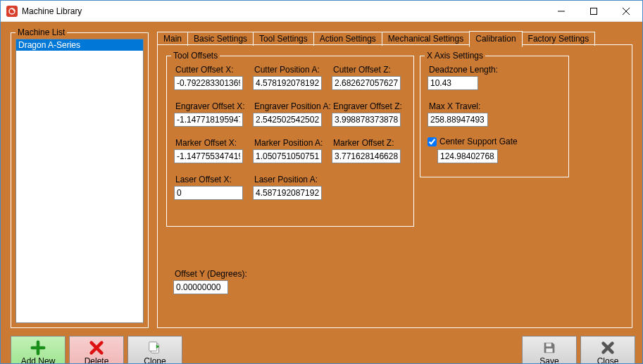  Describe the element at coordinates (196, 56) in the screenshot. I see `tool-offsets-legend: Tool Offsets` at that location.